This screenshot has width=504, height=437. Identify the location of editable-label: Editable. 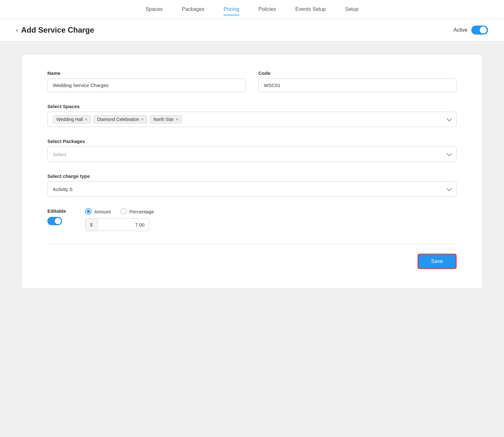
(57, 211).